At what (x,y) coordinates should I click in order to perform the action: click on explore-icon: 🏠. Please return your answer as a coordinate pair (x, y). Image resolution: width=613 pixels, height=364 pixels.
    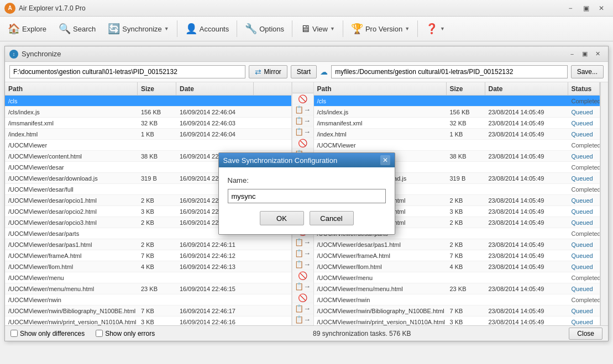
    Looking at the image, I should click on (14, 29).